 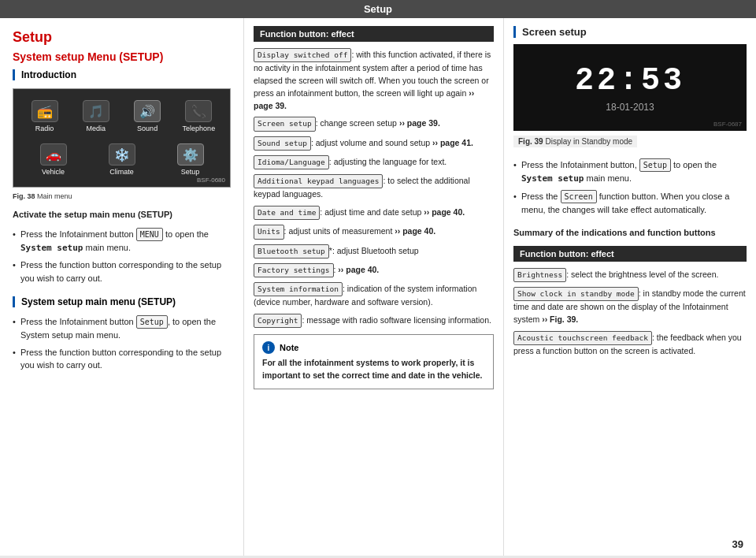 I want to click on date-display: 18-01-2013, so click(x=630, y=107).